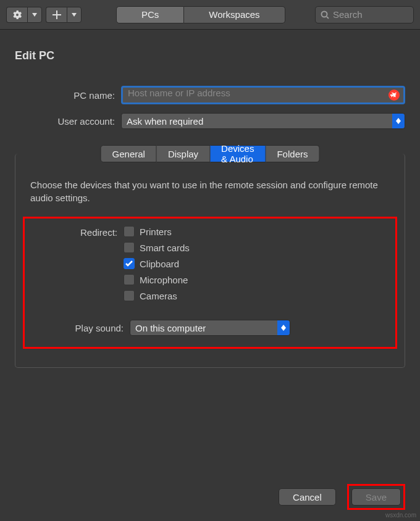 The image size is (420, 521). What do you see at coordinates (210, 95) in the screenshot?
I see `pc-name-row: PC name:` at bounding box center [210, 95].